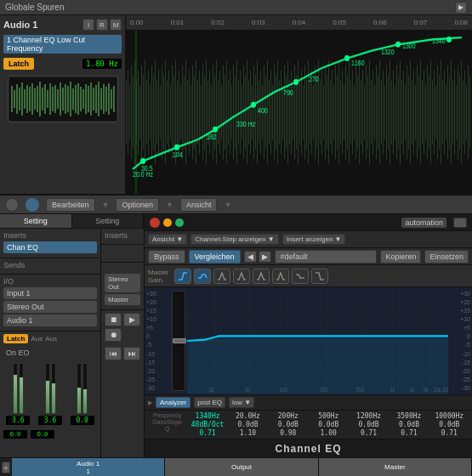 This screenshot has height=476, width=472. Describe the element at coordinates (138, 205) in the screenshot. I see `options-button: Optionen` at that location.